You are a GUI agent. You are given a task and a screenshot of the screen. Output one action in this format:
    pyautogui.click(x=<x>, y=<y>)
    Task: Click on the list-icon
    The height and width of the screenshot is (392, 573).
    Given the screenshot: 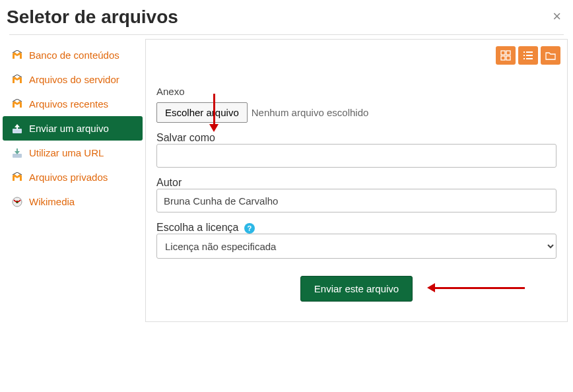 What is the action you would take?
    pyautogui.click(x=528, y=55)
    